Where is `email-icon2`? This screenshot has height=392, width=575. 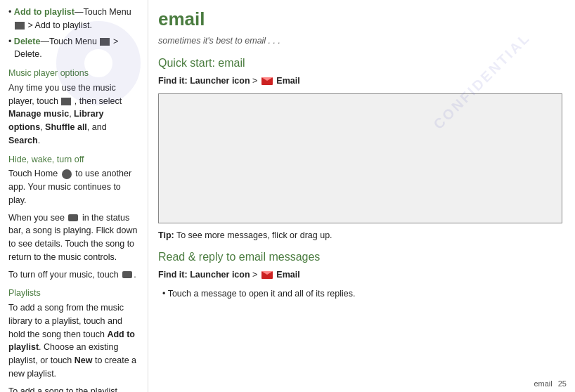 email-icon2 is located at coordinates (267, 275).